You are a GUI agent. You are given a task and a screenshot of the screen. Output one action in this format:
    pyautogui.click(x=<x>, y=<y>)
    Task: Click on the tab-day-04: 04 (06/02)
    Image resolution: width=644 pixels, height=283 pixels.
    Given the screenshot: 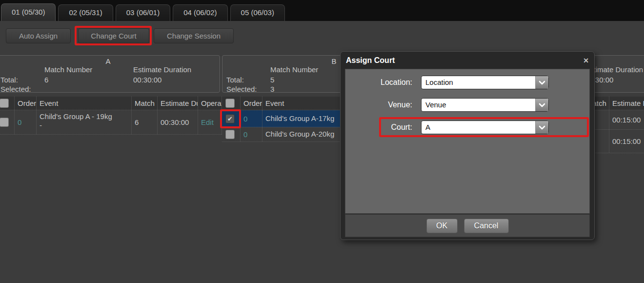 What is the action you would take?
    pyautogui.click(x=200, y=13)
    